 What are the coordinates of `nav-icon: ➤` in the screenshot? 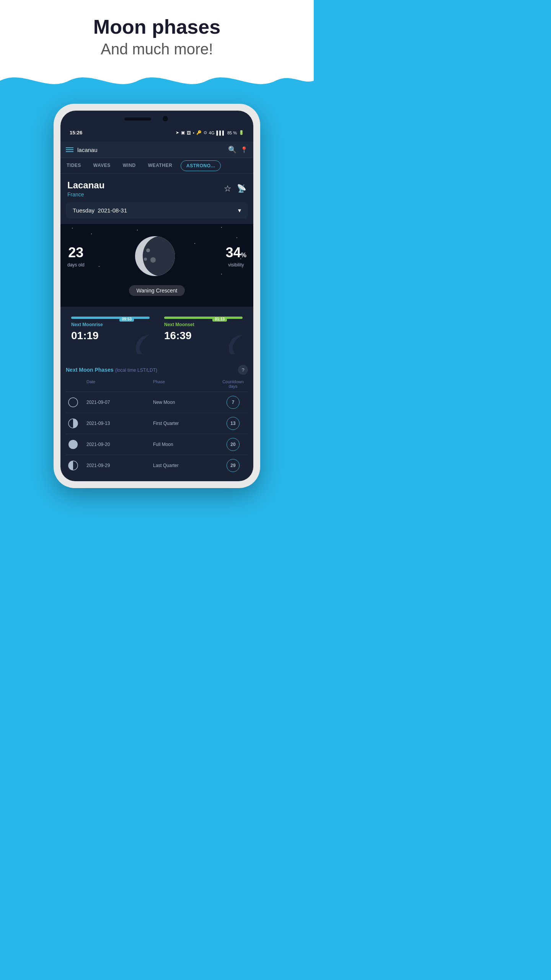 It's located at (178, 132).